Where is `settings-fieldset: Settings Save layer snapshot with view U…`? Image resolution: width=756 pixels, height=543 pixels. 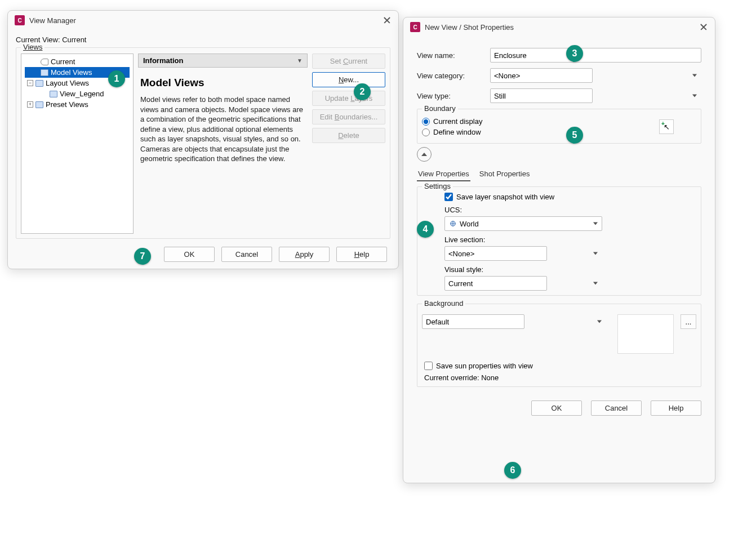
settings-fieldset: Settings Save layer snapshot with view U… is located at coordinates (559, 241).